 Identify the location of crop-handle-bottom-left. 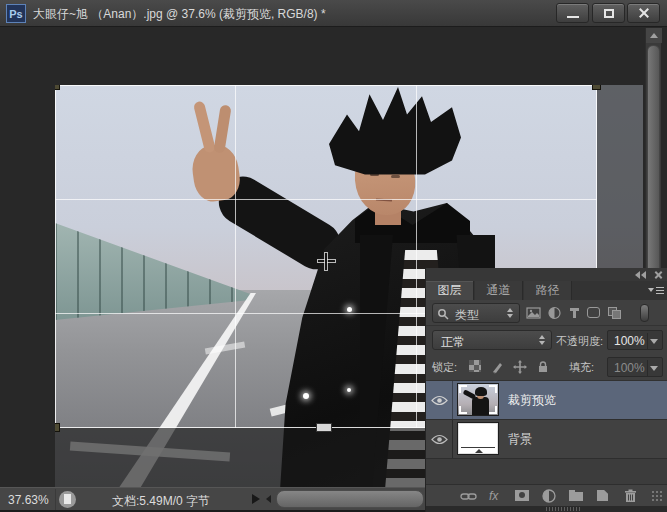
(58, 428).